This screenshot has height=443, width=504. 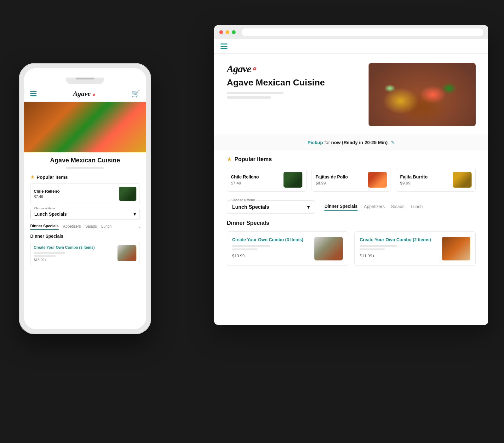 I want to click on phone-status-bar, so click(x=85, y=73).